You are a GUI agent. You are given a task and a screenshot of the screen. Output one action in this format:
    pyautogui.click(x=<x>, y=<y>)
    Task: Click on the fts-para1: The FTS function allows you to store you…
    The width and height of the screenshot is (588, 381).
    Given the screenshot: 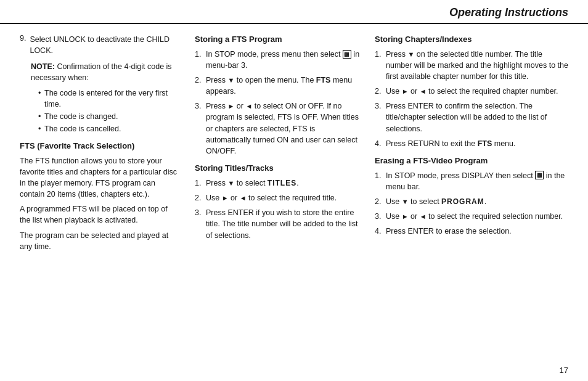 What is the action you would take?
    pyautogui.click(x=100, y=178)
    